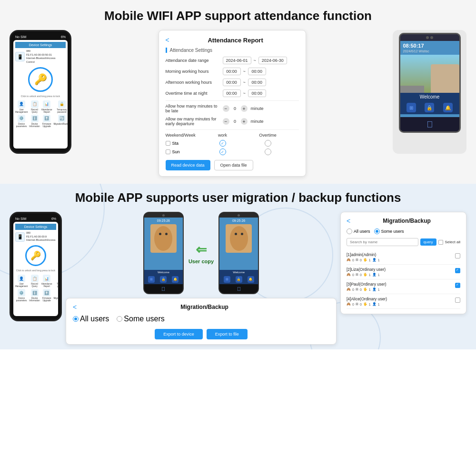 Image resolution: width=476 pixels, height=476 pixels. What do you see at coordinates (34, 295) in the screenshot?
I see `b-menu-info: ℹ️Device Information` at bounding box center [34, 295].